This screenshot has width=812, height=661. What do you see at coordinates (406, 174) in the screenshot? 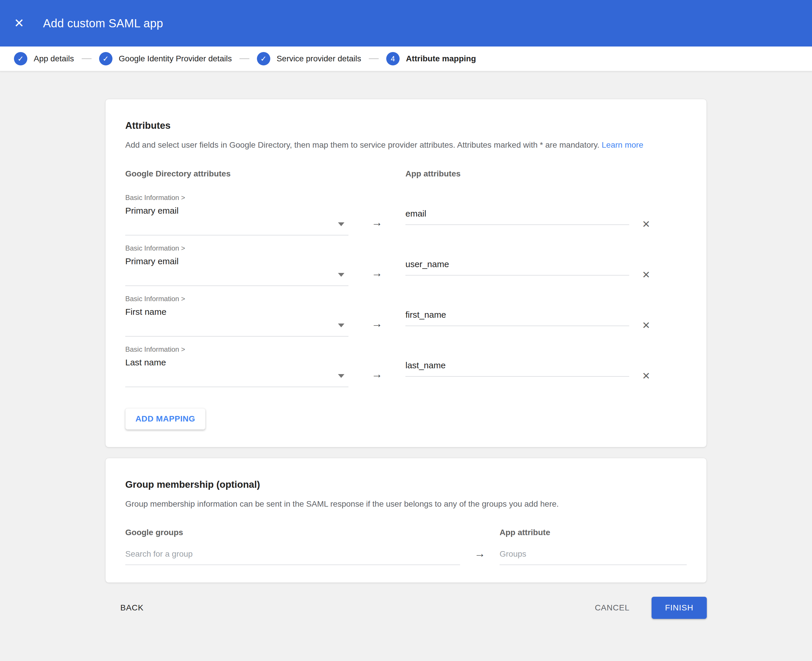
I see `attributes-column-headers: Google Directory attributes App attribut…` at bounding box center [406, 174].